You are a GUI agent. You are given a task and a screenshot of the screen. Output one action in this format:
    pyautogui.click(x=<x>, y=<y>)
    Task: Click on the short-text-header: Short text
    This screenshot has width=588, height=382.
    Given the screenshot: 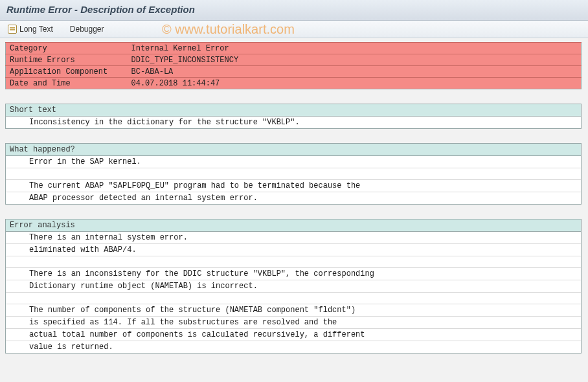 What is the action you would take?
    pyautogui.click(x=293, y=110)
    